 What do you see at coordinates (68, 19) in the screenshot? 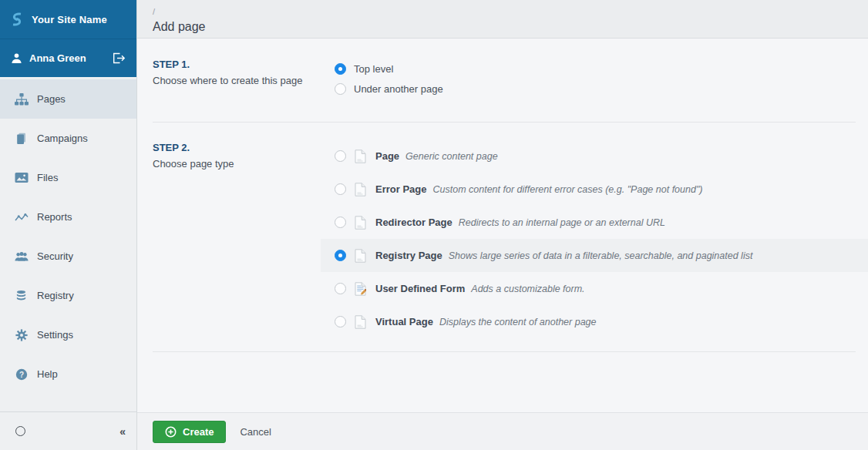
I see `brand-header: Your Site Name` at bounding box center [68, 19].